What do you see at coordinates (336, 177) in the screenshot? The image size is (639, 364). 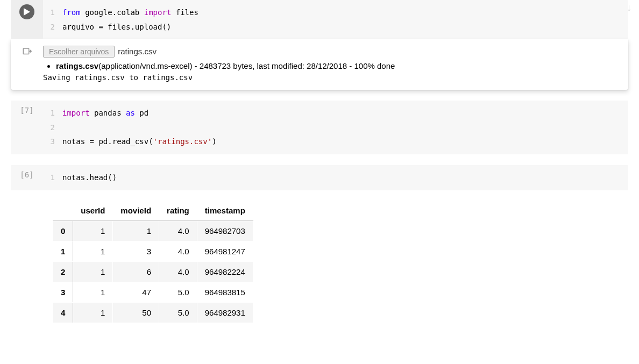 I see `code-editor: 1notas.head()` at bounding box center [336, 177].